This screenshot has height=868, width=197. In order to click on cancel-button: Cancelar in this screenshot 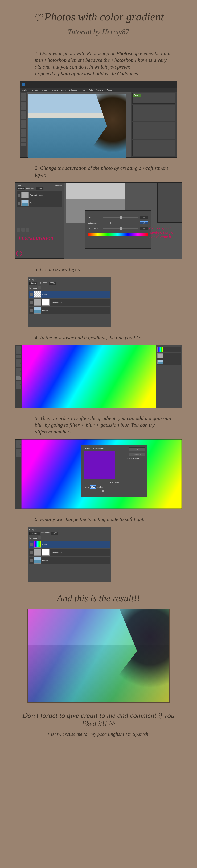, I will do `click(137, 454)`.